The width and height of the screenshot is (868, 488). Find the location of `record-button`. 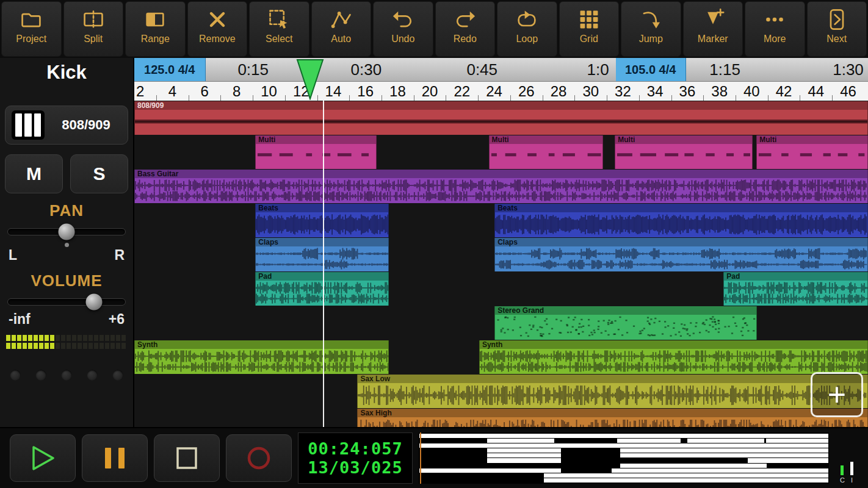

record-button is located at coordinates (259, 458).